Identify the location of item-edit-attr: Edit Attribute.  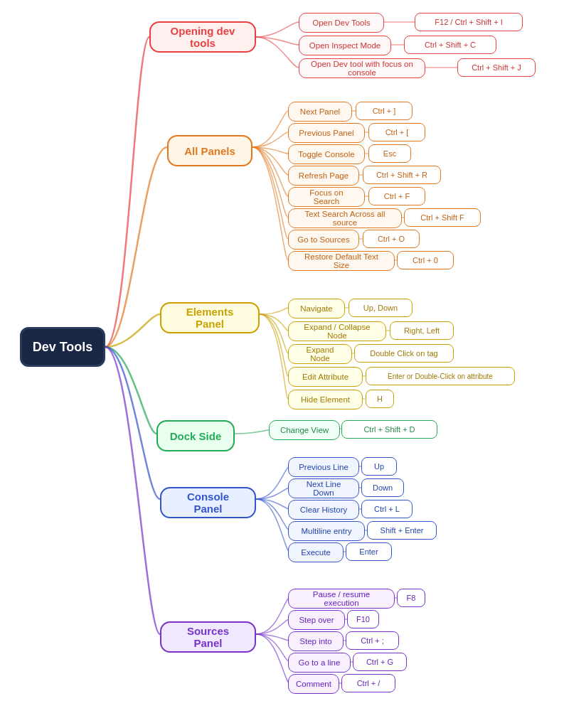
(326, 377).